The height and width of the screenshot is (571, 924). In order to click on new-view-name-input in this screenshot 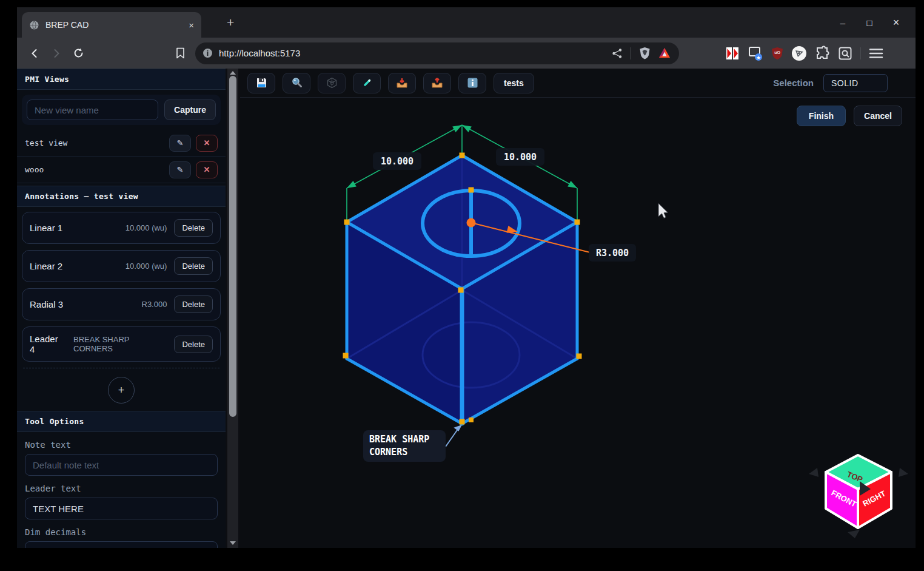, I will do `click(92, 110)`.